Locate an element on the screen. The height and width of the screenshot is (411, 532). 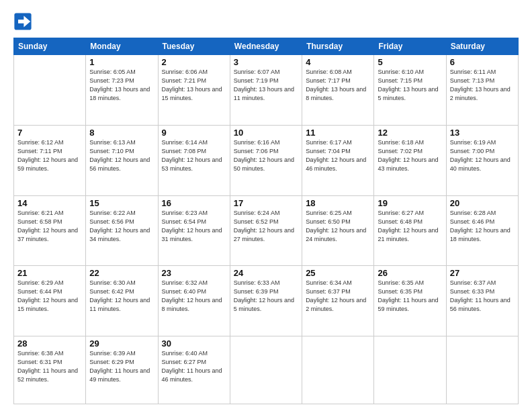
day-info: Sunrise: 6:39 AMSunset: 6:29 PMDaylight:… is located at coordinates (122, 367).